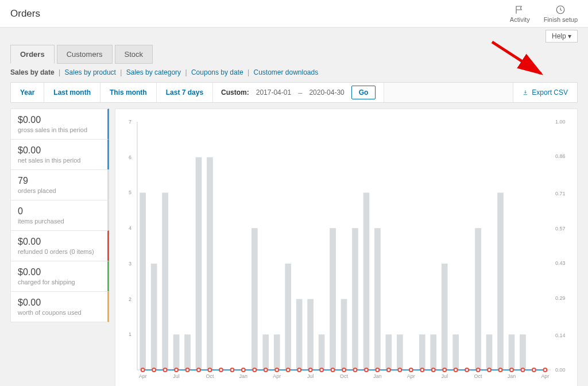 The width and height of the screenshot is (588, 386). What do you see at coordinates (60, 307) in the screenshot?
I see `stat-box: $0.00worth of coupons used` at bounding box center [60, 307].